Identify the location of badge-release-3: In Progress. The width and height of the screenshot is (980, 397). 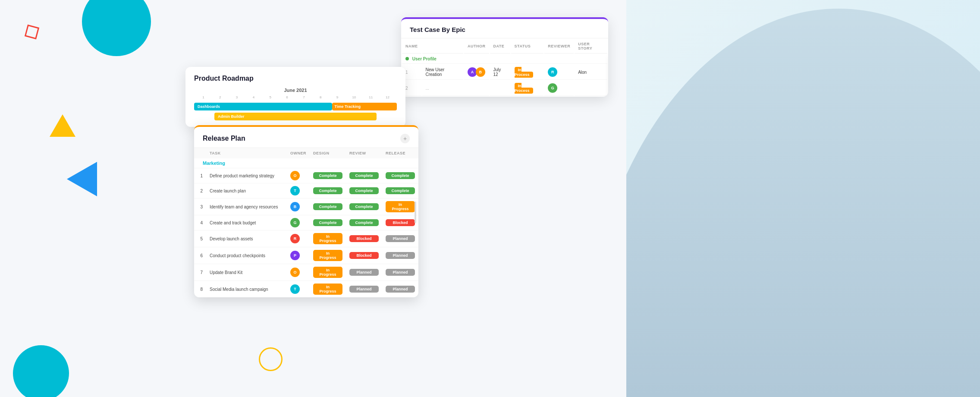
(400, 207).